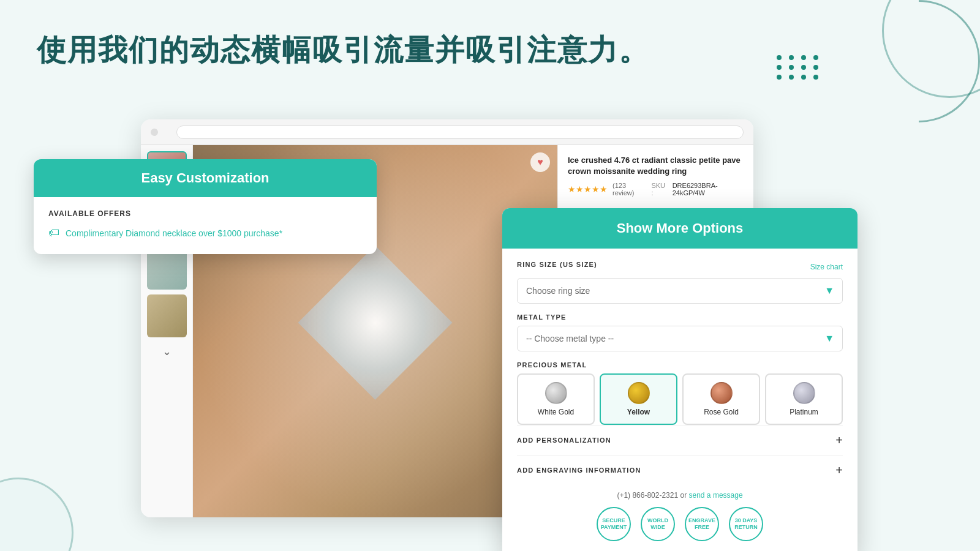 The image size is (980, 551). I want to click on show-more-options-header: Show More Options, so click(680, 228).